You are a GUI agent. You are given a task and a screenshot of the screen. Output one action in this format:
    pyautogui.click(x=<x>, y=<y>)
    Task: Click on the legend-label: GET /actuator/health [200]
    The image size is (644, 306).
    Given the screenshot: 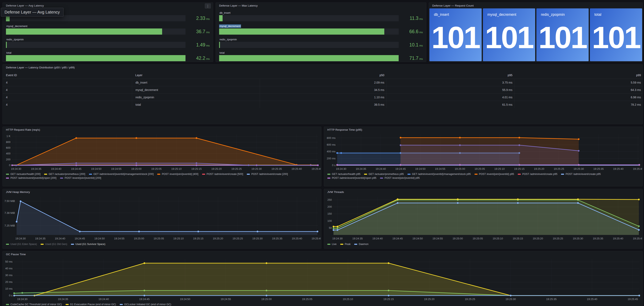 What is the action you would take?
    pyautogui.click(x=26, y=174)
    